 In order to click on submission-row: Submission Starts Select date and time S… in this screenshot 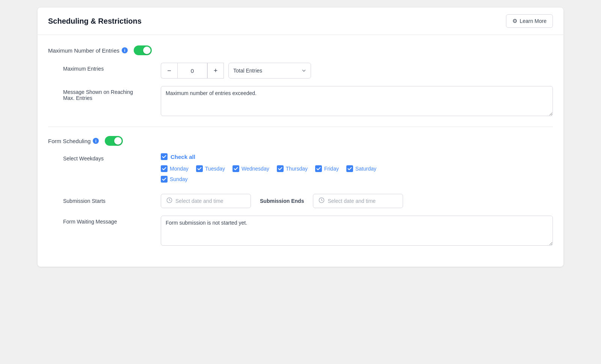, I will do `click(308, 201)`.